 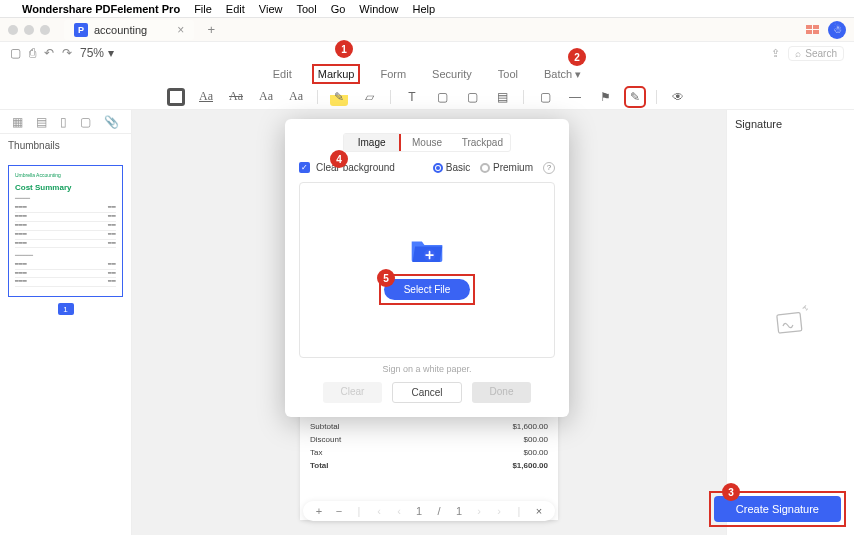 I want to click on window-tabbar: P accounting × + ☃, so click(x=427, y=30).